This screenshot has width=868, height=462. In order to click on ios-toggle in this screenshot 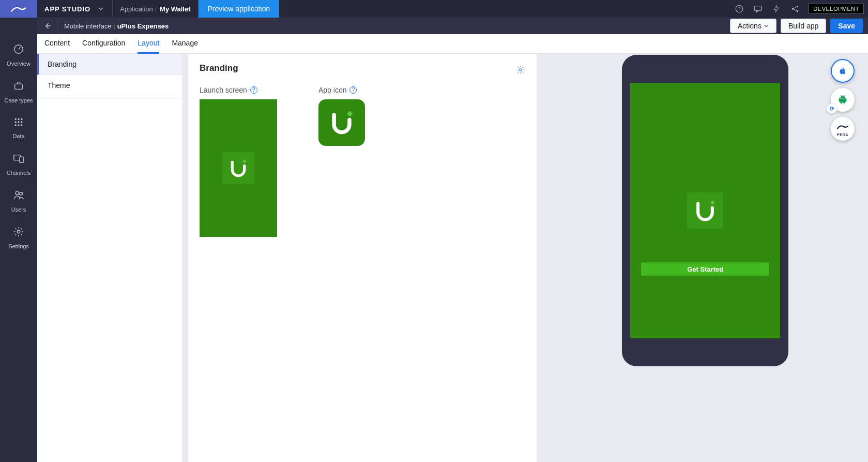, I will do `click(843, 71)`.